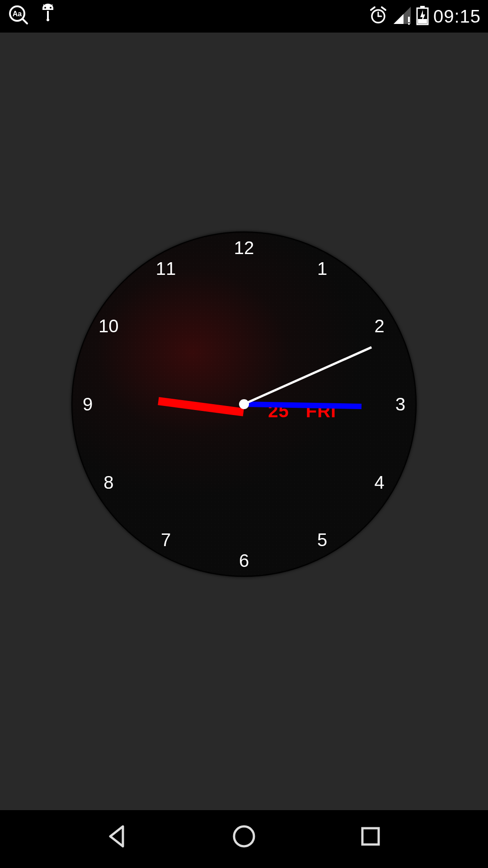  I want to click on status-bar-right: 09:15, so click(422, 16).